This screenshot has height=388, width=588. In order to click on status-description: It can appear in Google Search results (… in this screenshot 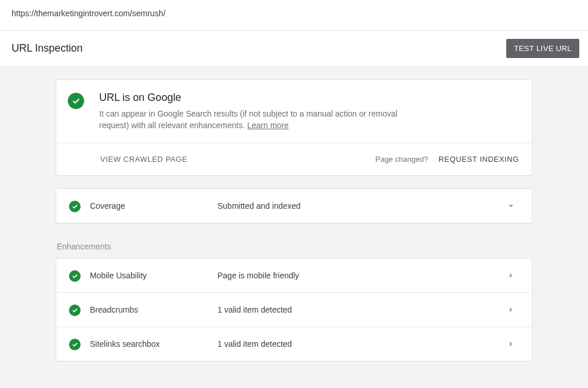, I will do `click(256, 119)`.